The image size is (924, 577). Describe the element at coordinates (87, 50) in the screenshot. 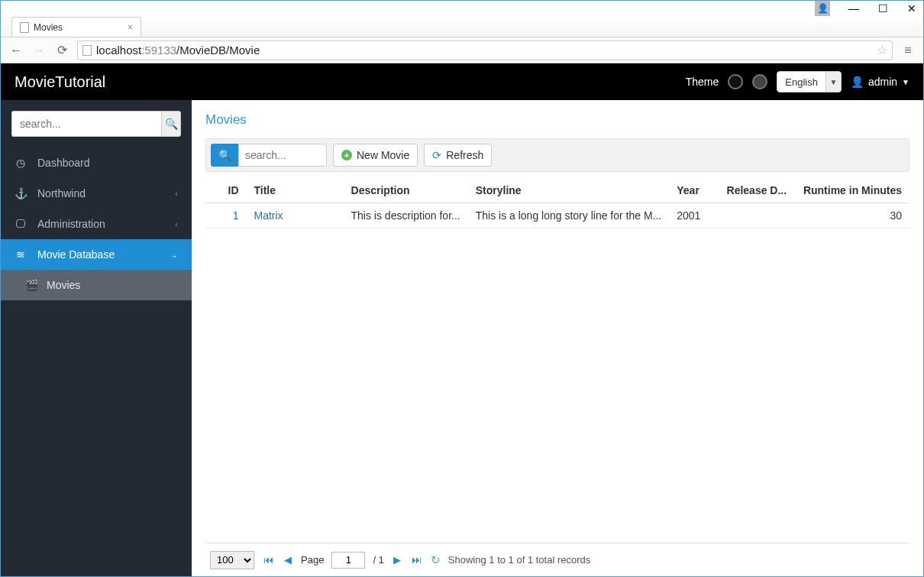

I see `page-icon` at that location.